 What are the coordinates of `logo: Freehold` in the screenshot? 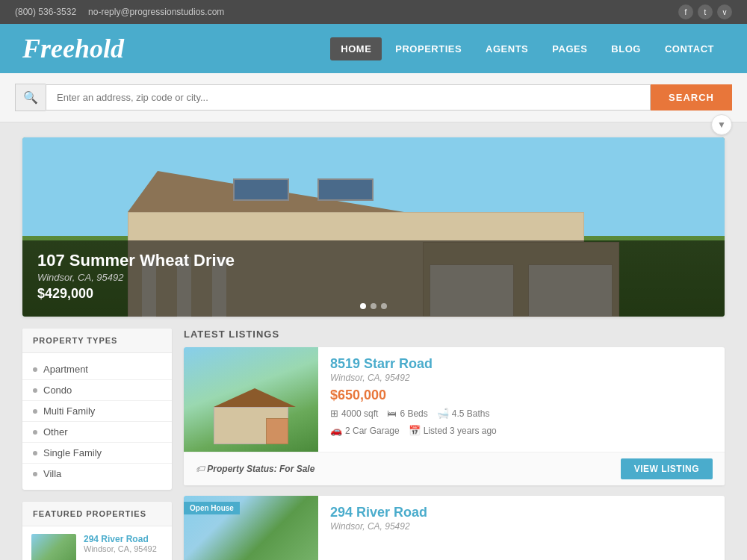 It's located at (73, 49).